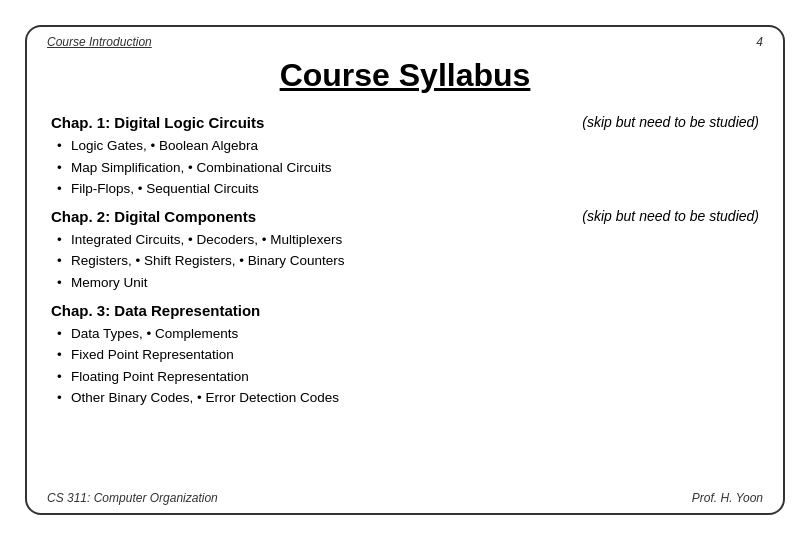  I want to click on header-right: 4, so click(760, 42).